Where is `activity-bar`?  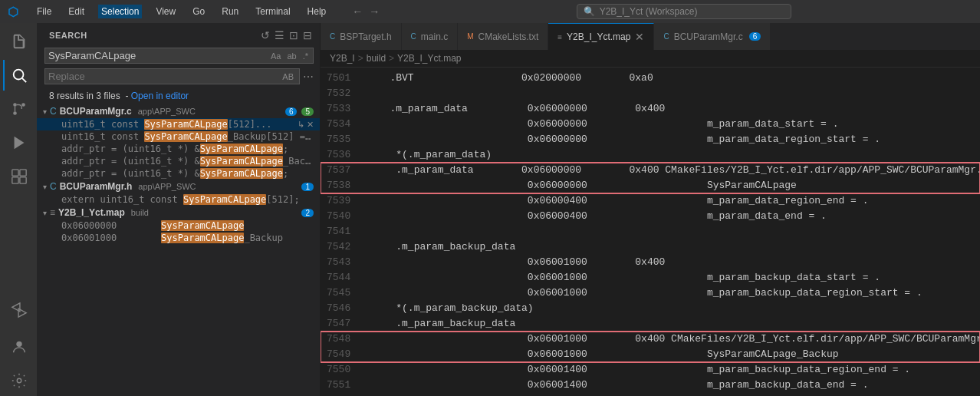 activity-bar is located at coordinates (18, 210).